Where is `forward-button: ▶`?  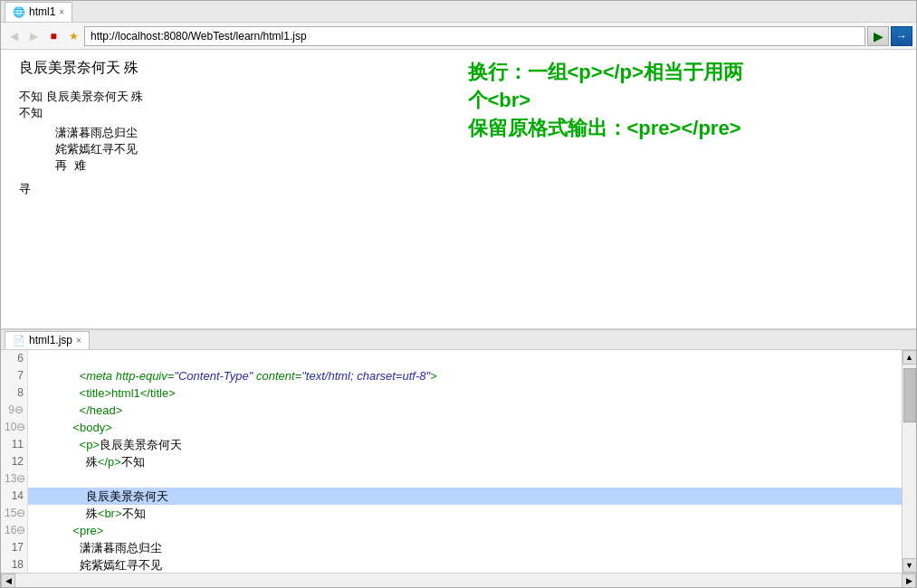
forward-button: ▶ is located at coordinates (33, 36).